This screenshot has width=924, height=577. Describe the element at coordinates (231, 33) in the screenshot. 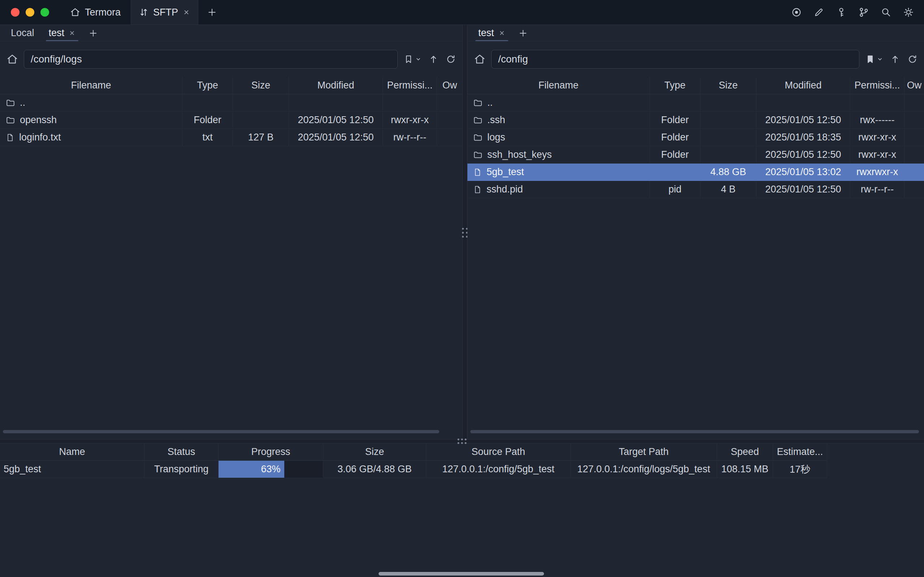

I see `local-pane-tabs: Local test` at that location.